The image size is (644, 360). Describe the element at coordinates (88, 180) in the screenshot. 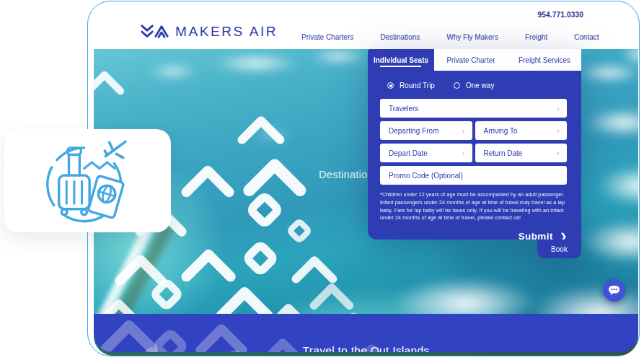

I see `travel-info-card` at that location.